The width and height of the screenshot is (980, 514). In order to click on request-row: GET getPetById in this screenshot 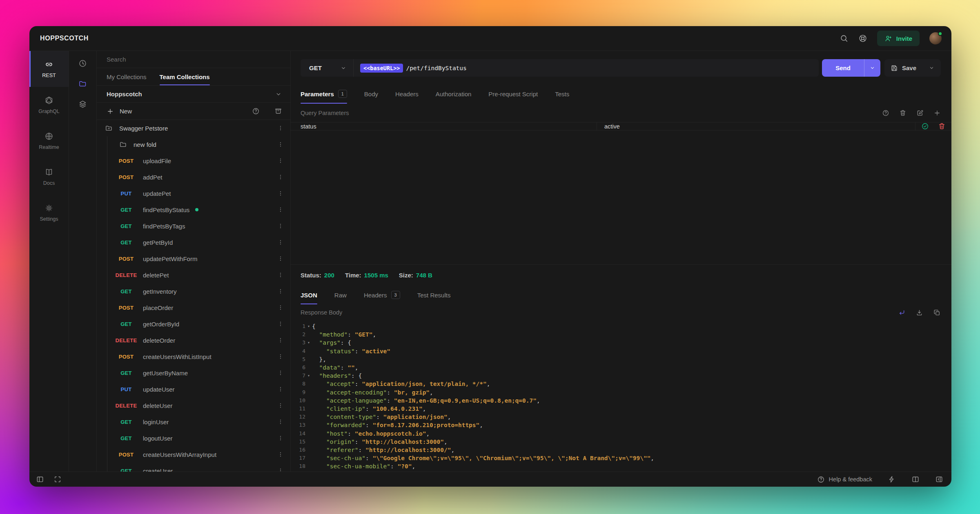, I will do `click(194, 242)`.